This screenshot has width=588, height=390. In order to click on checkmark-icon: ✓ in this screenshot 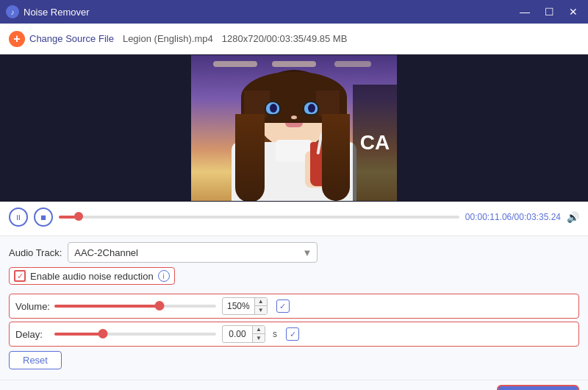, I will do `click(21, 277)`.